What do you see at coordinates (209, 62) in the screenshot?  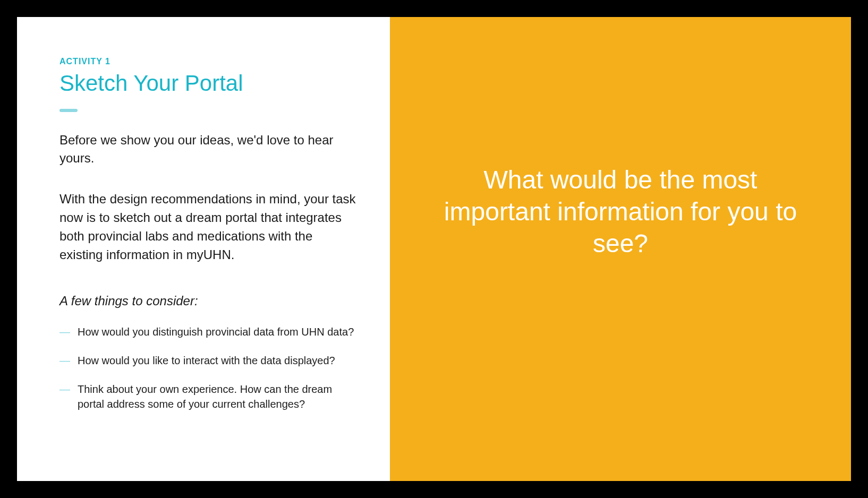 I see `activity-eyebrow: ACTIVITY 1` at bounding box center [209, 62].